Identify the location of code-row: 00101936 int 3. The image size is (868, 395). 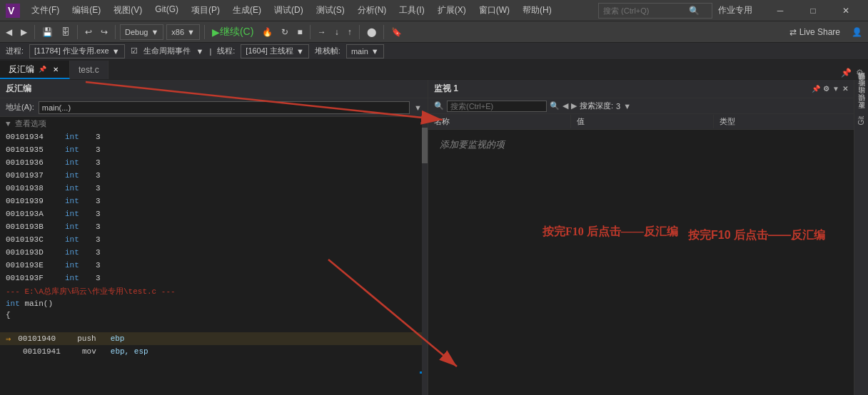
(214, 163).